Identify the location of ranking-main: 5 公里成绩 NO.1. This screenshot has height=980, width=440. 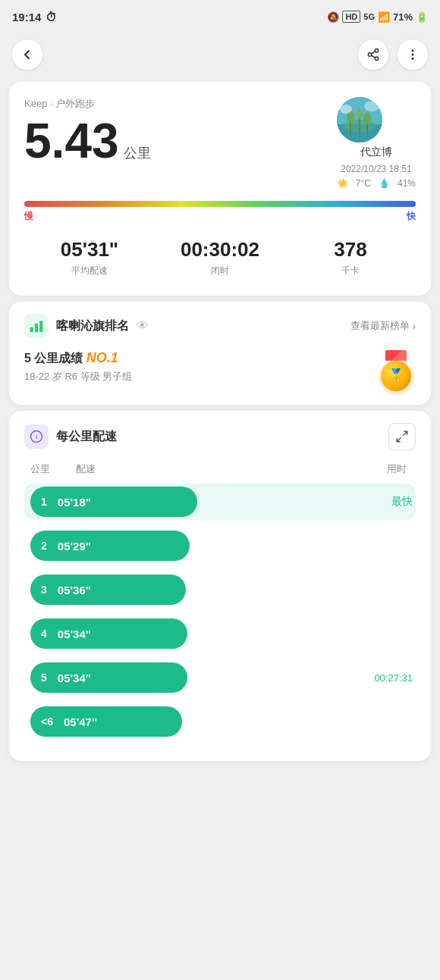
(78, 358).